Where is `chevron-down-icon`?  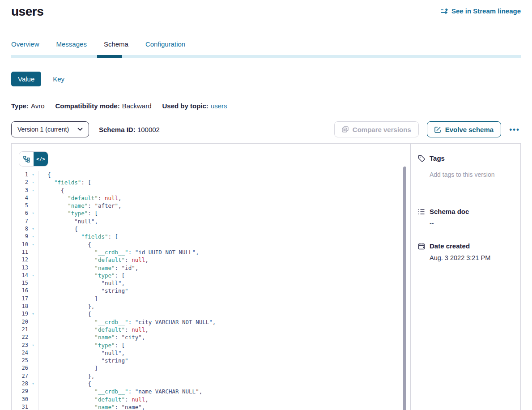 chevron-down-icon is located at coordinates (80, 129).